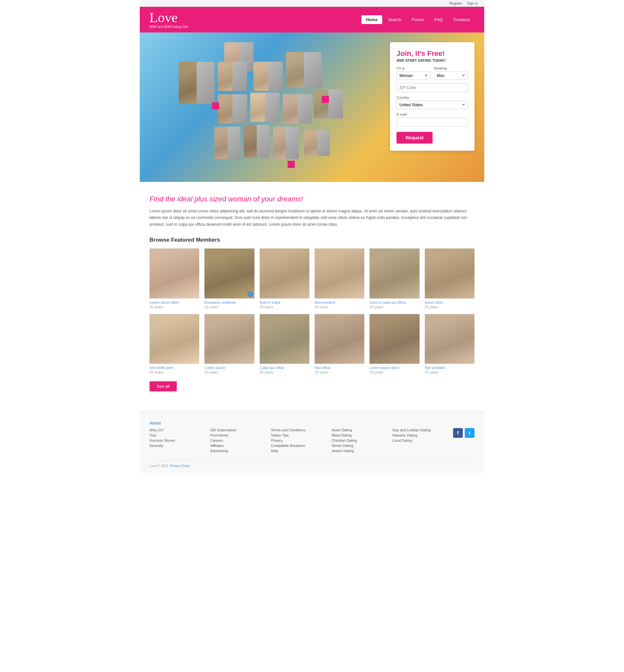  I want to click on nav-contacts: Contacts, so click(462, 20).